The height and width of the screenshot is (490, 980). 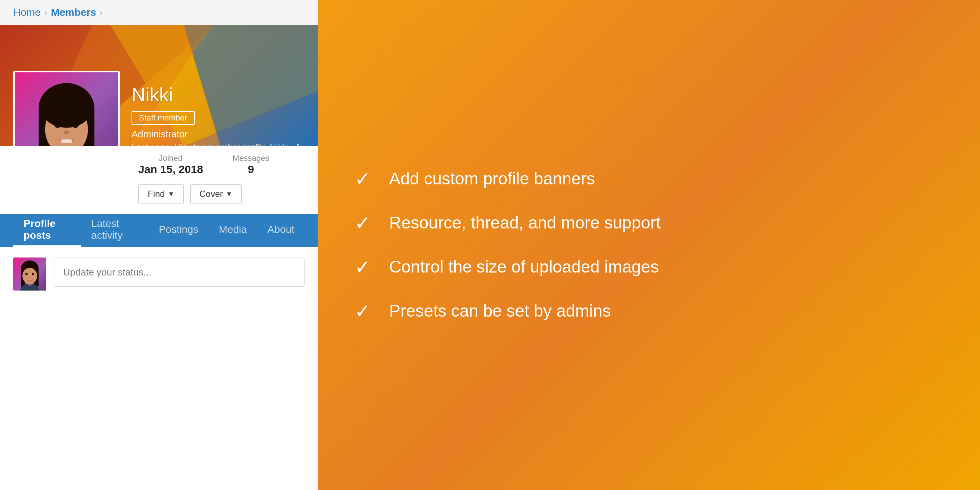 I want to click on tab-about: About, so click(x=281, y=231).